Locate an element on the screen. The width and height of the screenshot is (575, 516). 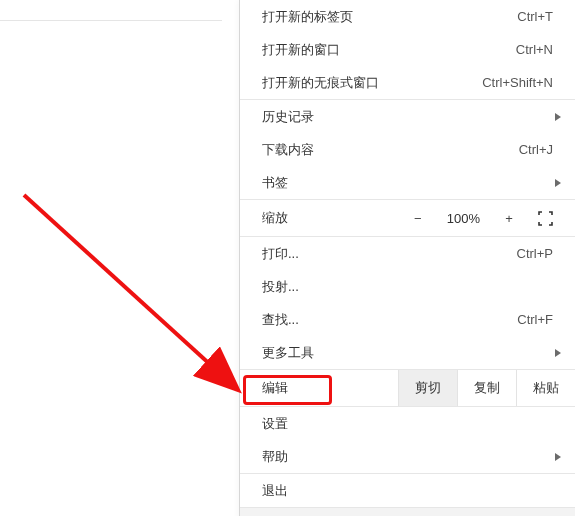
menu-item-zoom: 缩放 − 100% + is located at coordinates (408, 218).